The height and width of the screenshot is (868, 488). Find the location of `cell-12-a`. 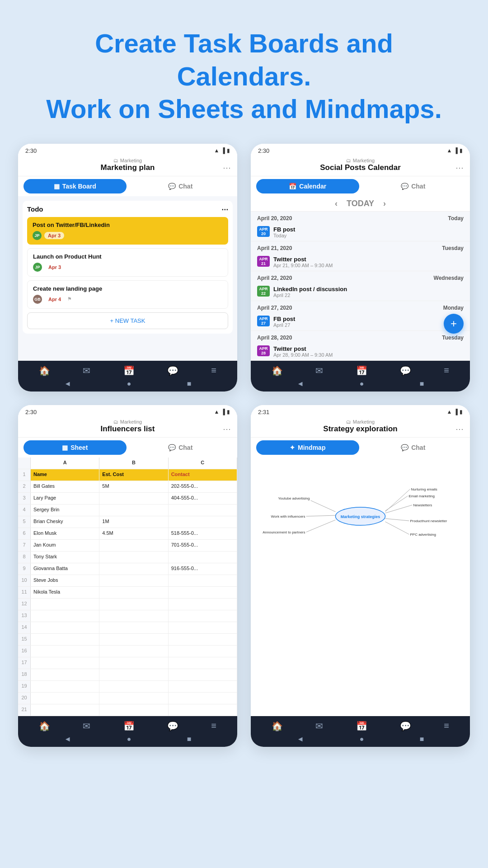

cell-12-a is located at coordinates (65, 604).